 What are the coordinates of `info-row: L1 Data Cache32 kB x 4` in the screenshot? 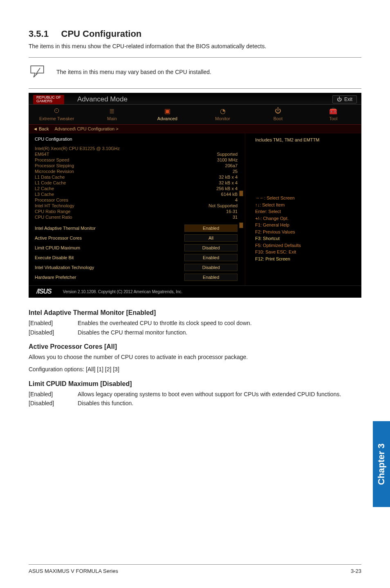 It's located at (140, 177).